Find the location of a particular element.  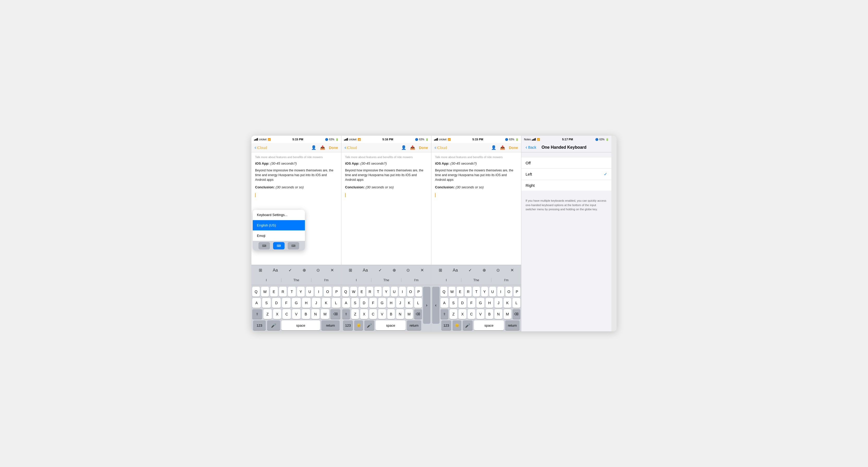

key-s-3: S is located at coordinates (454, 303).